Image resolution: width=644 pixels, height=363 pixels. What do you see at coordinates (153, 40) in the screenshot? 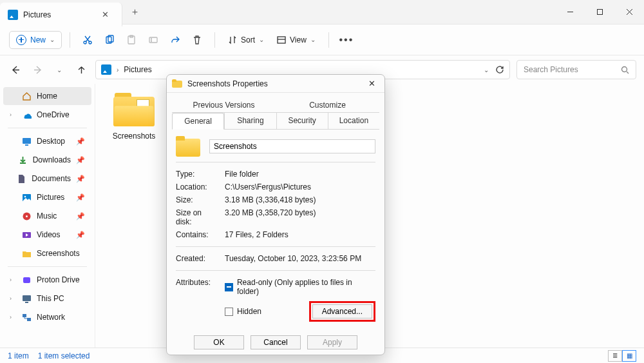
I see `rename-icon` at bounding box center [153, 40].